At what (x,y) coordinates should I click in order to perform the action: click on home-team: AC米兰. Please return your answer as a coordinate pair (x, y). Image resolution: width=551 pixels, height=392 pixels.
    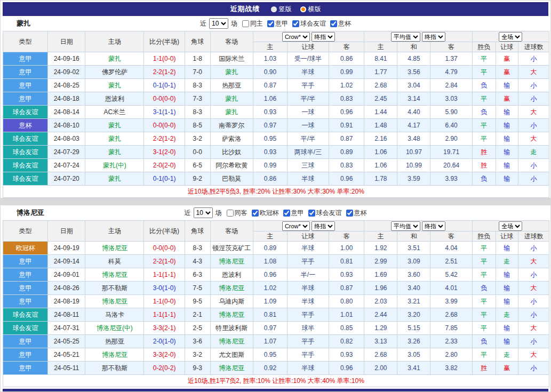
    Looking at the image, I should click on (115, 112).